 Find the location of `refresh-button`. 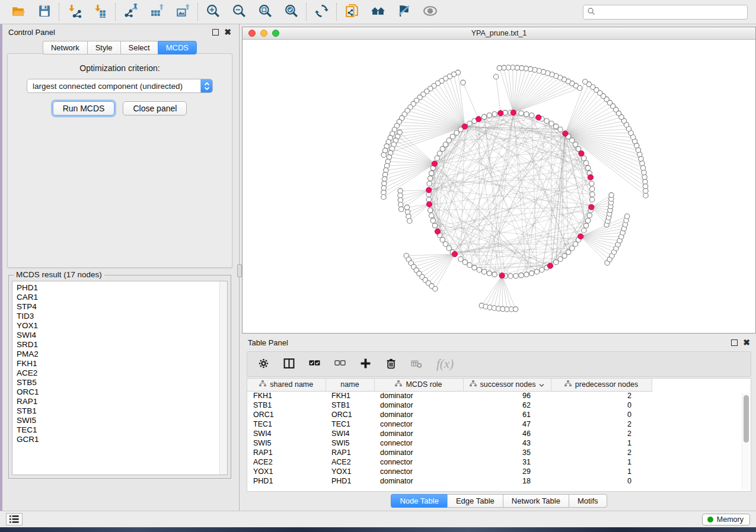

refresh-button is located at coordinates (321, 12).